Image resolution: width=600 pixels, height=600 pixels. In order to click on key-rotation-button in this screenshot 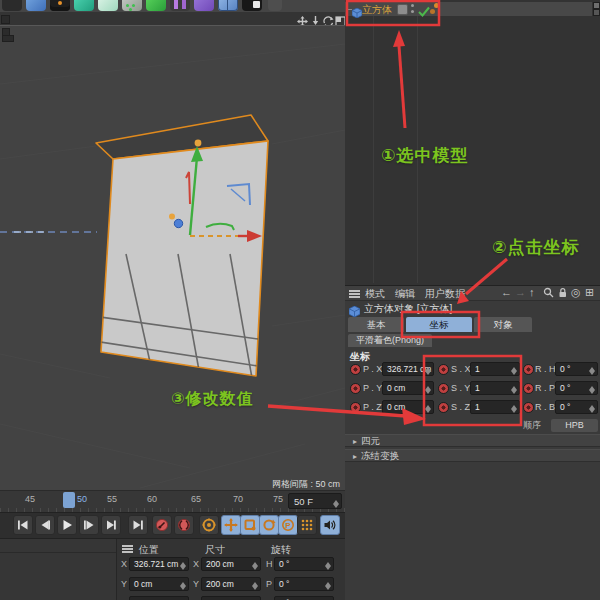, I will do `click(269, 525)`.